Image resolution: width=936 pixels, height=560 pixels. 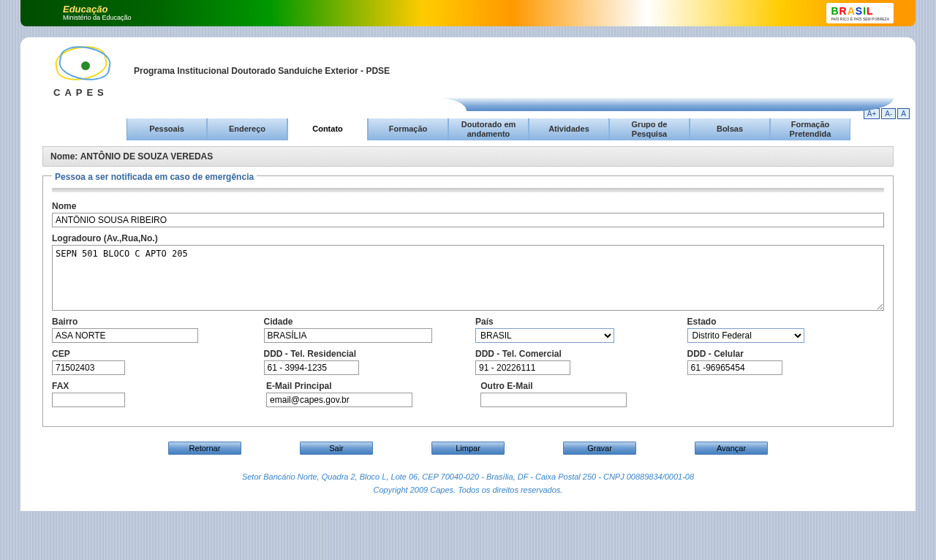 What do you see at coordinates (523, 368) in the screenshot?
I see `input-tel-comercial` at bounding box center [523, 368].